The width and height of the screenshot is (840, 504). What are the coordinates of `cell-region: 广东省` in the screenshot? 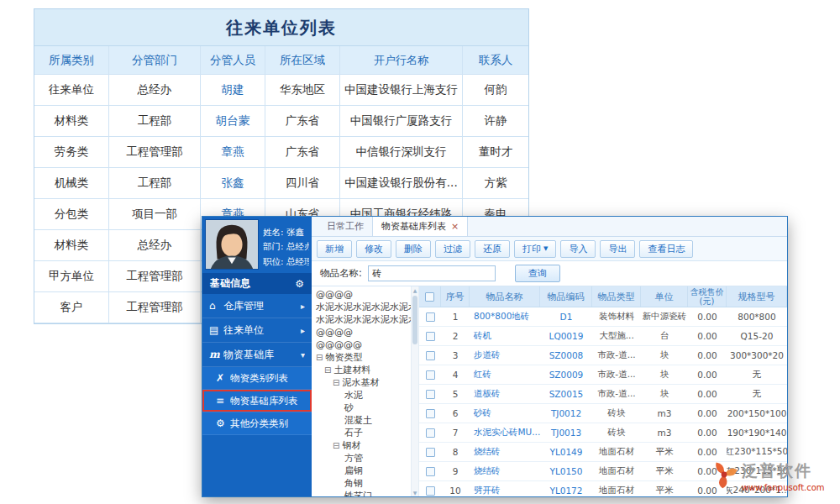 It's located at (302, 121).